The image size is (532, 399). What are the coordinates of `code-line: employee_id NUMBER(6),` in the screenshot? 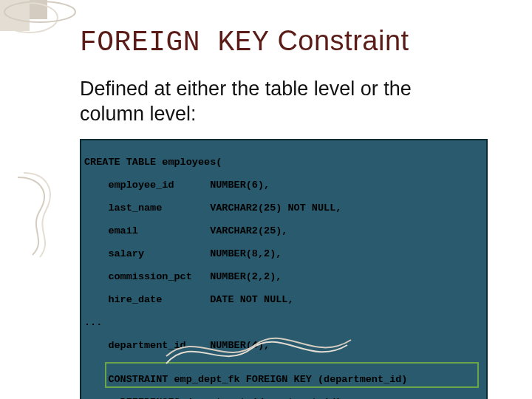 It's located at (284, 185).